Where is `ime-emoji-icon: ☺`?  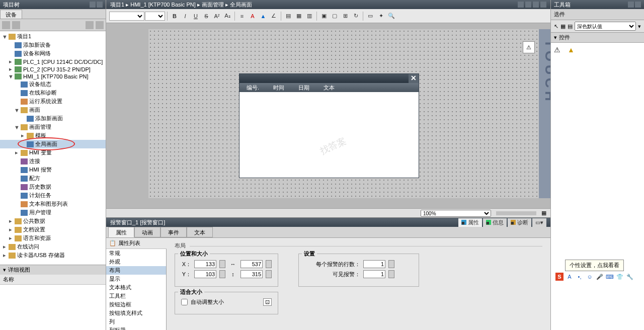 ime-emoji-icon: ☺ is located at coordinates (590, 277).